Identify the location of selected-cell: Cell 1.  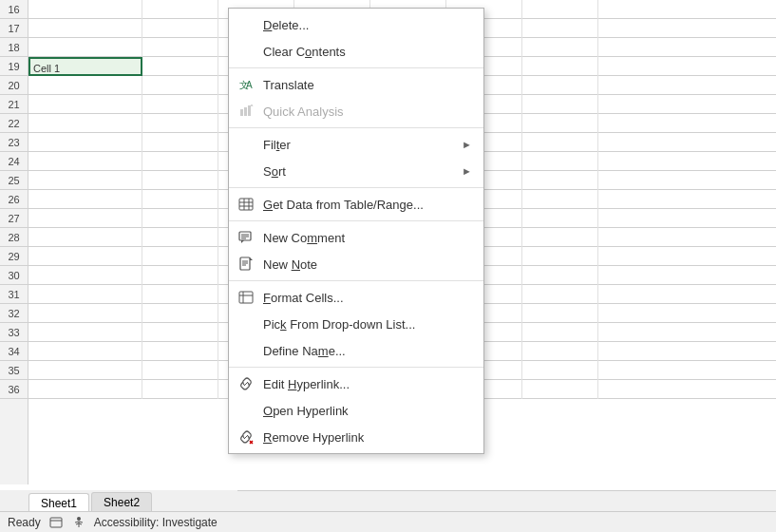
(85, 66).